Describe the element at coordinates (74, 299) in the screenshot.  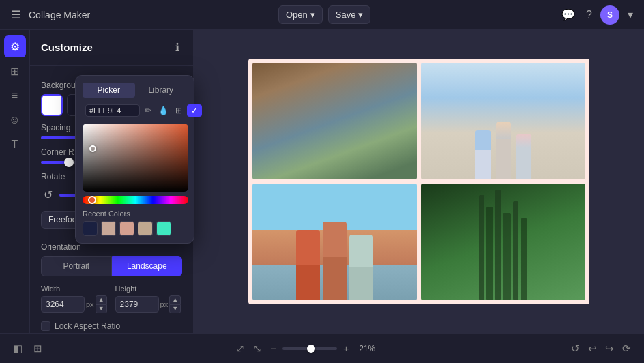
I see `width-group: Width px ▲ ▼` at that location.